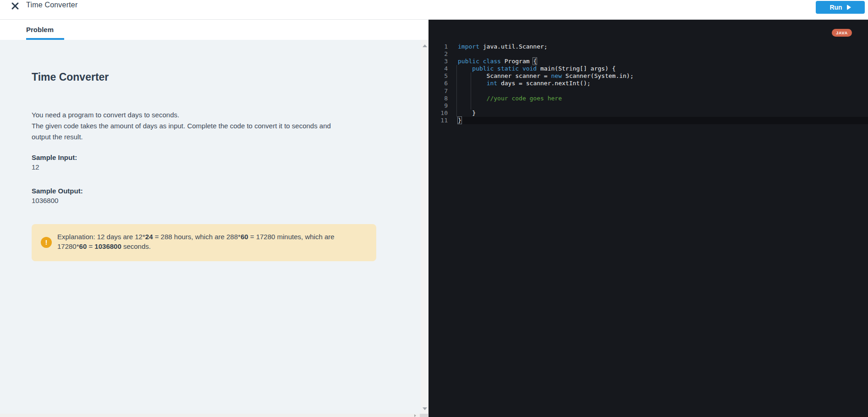 This screenshot has height=417, width=868. Describe the element at coordinates (663, 69) in the screenshot. I see `code-text: public static void main(String[] args) {` at that location.